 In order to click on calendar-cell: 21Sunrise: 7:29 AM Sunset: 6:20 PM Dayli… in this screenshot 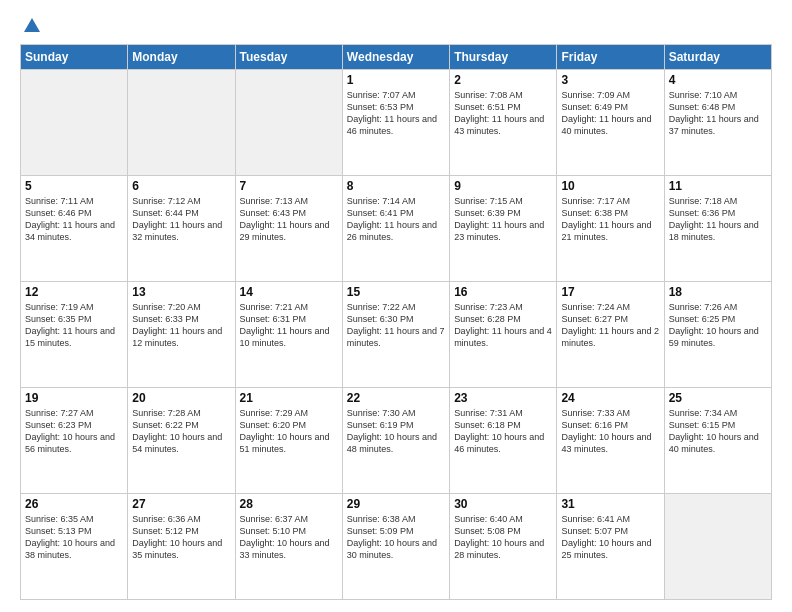, I will do `click(288, 441)`.